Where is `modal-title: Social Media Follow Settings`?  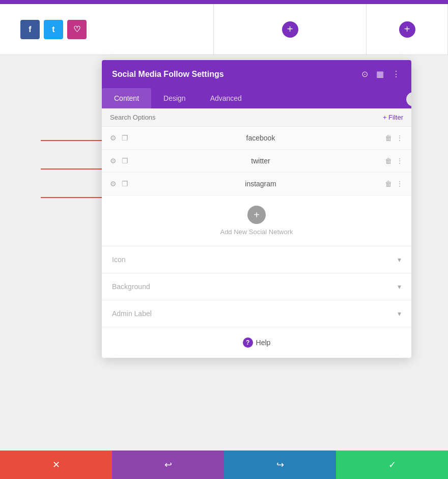 modal-title: Social Media Follow Settings is located at coordinates (168, 74).